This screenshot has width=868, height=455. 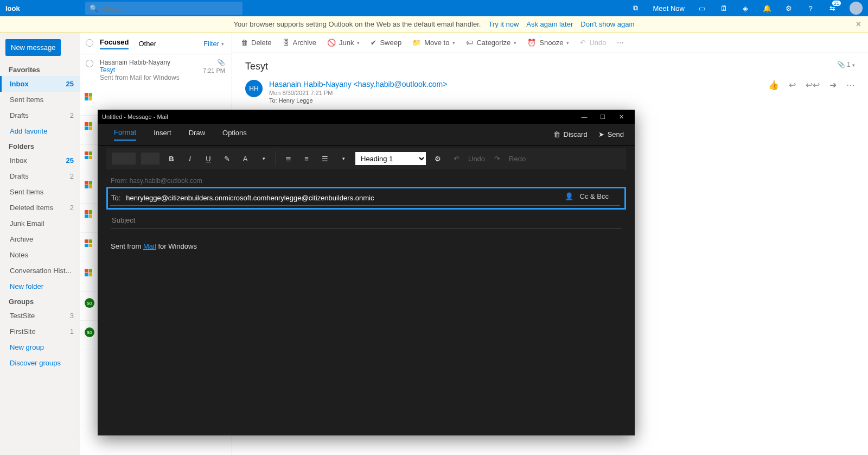 What do you see at coordinates (40, 347) in the screenshot?
I see `new-group-link: New group` at bounding box center [40, 347].